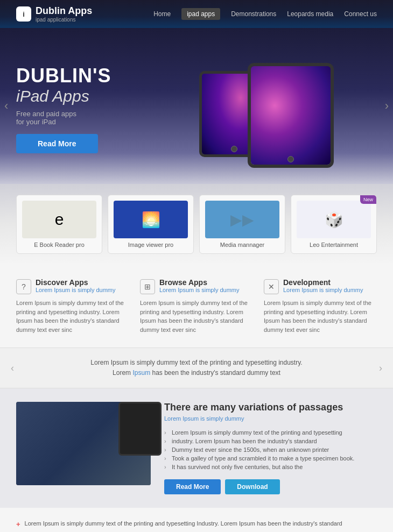 The image size is (393, 532). Describe the element at coordinates (291, 115) in the screenshot. I see `ipad-screen-large` at that location.